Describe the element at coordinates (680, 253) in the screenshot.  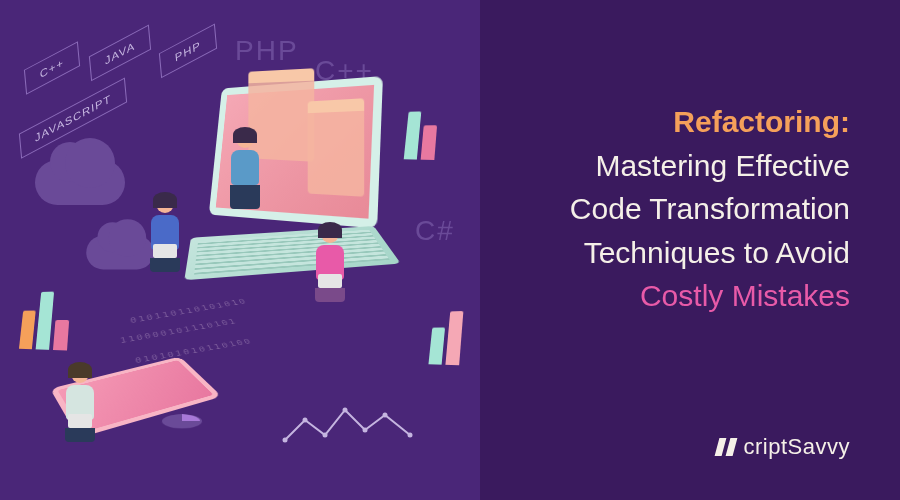
I see `title-line: Techniques to Avoid` at that location.